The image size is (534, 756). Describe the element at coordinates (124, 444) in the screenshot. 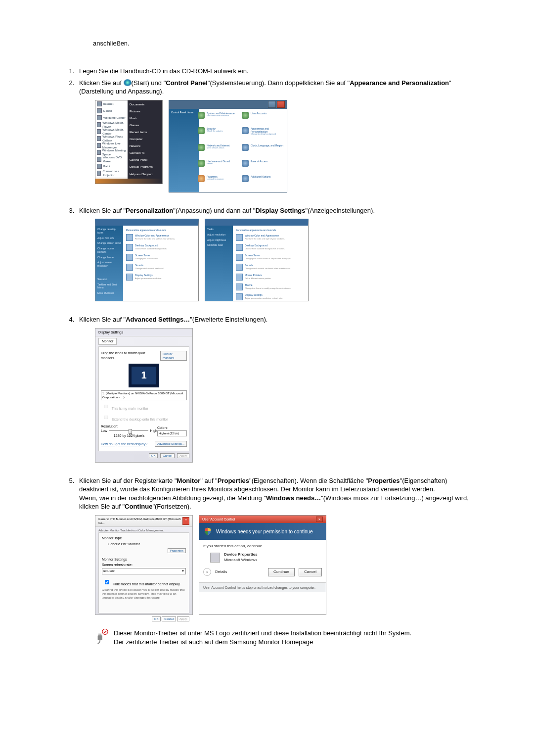

I see `help-link: How do I get the best display?` at that location.